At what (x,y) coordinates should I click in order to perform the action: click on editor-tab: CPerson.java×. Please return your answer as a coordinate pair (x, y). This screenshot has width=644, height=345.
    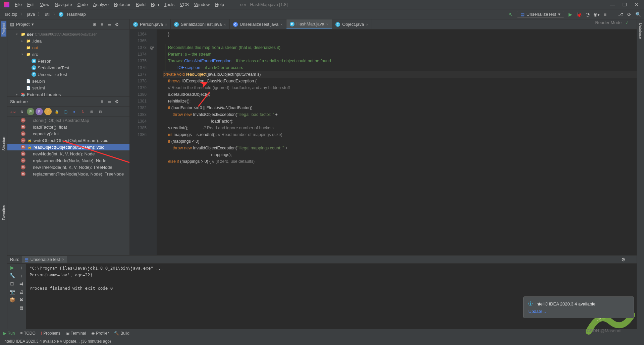
    Looking at the image, I should click on (150, 24).